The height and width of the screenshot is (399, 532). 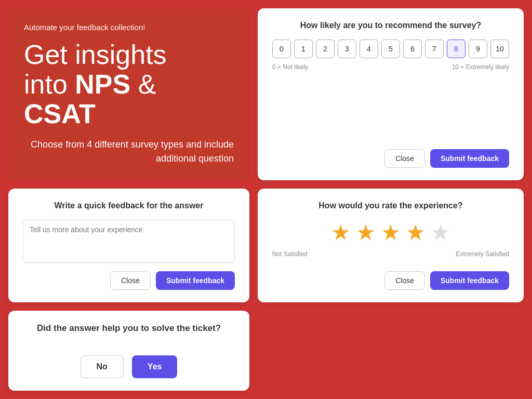 I want to click on feedback-textarea, so click(x=129, y=241).